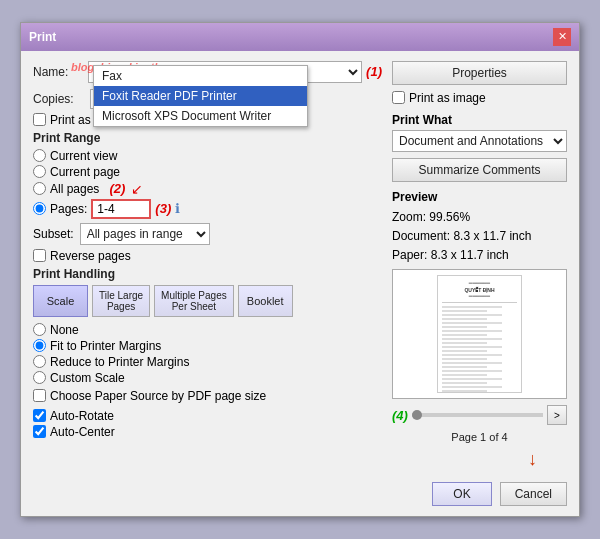 This screenshot has width=600, height=539. What do you see at coordinates (120, 362) in the screenshot?
I see `radio-reduce-label: Reduce to Printer Margins` at bounding box center [120, 362].